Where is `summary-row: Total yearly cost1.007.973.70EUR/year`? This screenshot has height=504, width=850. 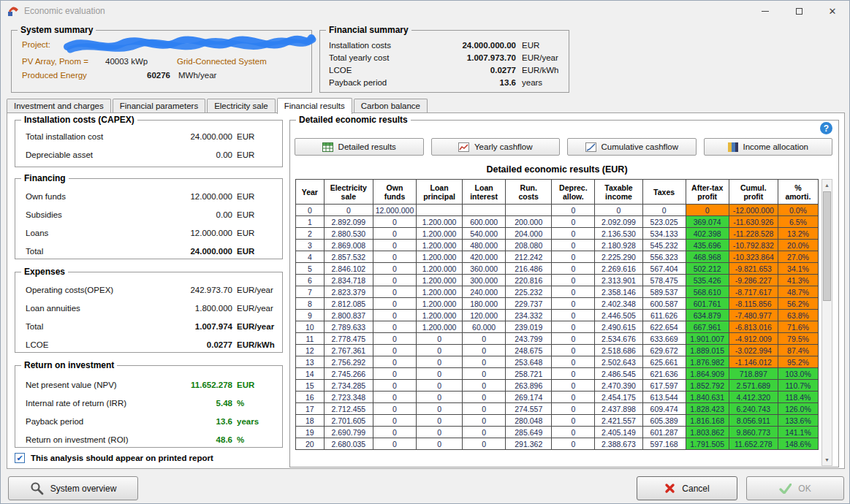
summary-row: Total yearly cost1.007.973.70EUR/year is located at coordinates (444, 59).